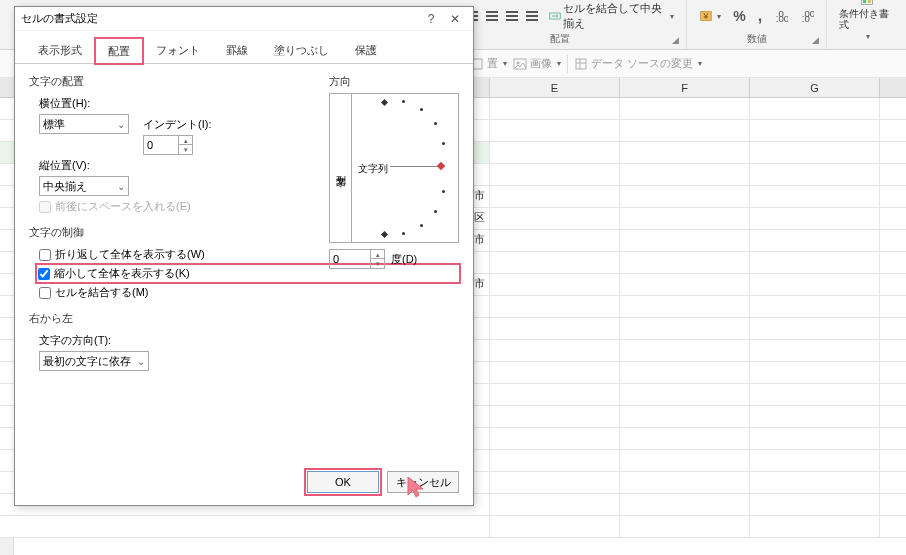 This screenshot has height=555, width=906. What do you see at coordinates (394, 168) in the screenshot?
I see `orientation-canvas: 文字列 文字列` at bounding box center [394, 168].